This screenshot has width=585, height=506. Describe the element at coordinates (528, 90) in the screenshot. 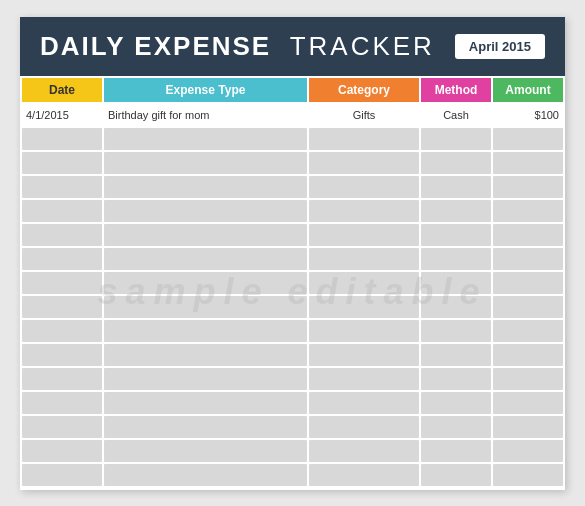

I see `col-amount: Amount` at that location.